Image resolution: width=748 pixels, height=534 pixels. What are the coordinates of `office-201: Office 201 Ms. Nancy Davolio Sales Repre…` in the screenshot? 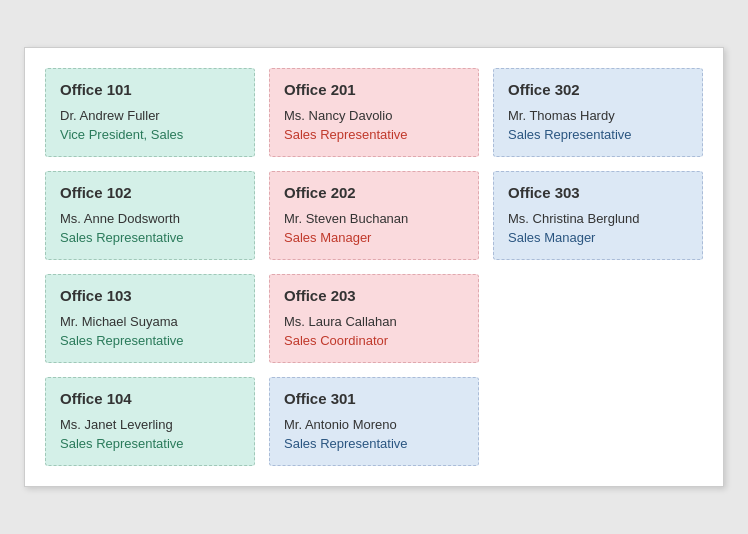 It's located at (374, 112).